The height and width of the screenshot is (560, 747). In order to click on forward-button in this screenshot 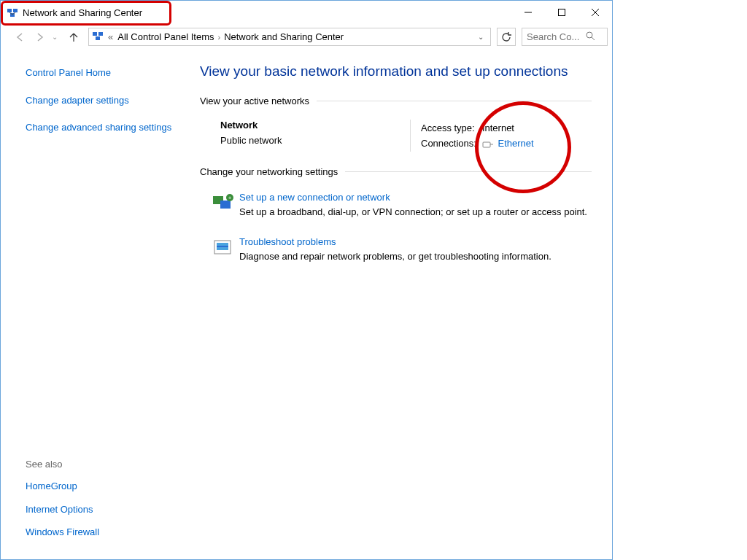, I will do `click(40, 37)`.